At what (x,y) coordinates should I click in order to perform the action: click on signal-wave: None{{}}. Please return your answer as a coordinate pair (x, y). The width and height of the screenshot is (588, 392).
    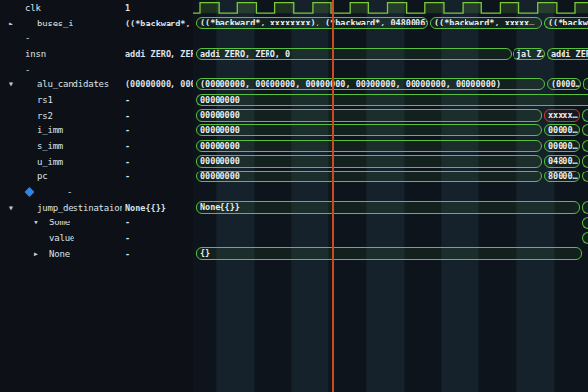
    Looking at the image, I should click on (390, 208).